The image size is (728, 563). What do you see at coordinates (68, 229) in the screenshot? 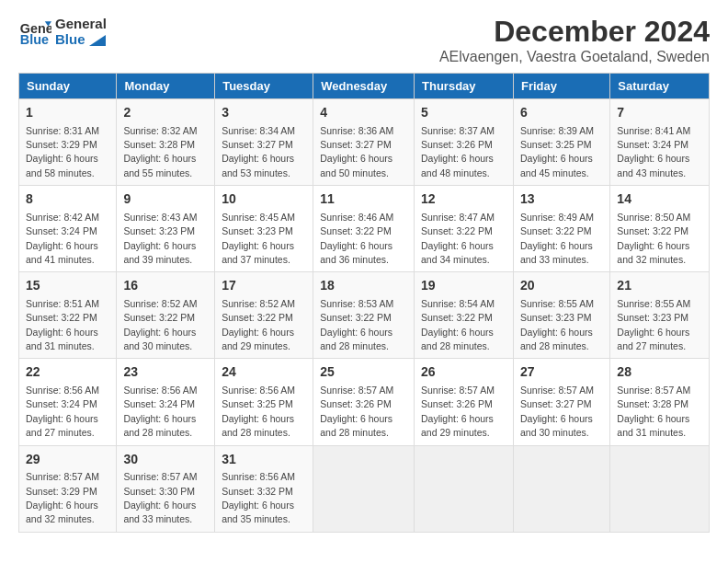
I see `calendar-cell: 8Sunrise: 8:42 AM Sunset: 3:24 PM Daylig…` at bounding box center [68, 229].